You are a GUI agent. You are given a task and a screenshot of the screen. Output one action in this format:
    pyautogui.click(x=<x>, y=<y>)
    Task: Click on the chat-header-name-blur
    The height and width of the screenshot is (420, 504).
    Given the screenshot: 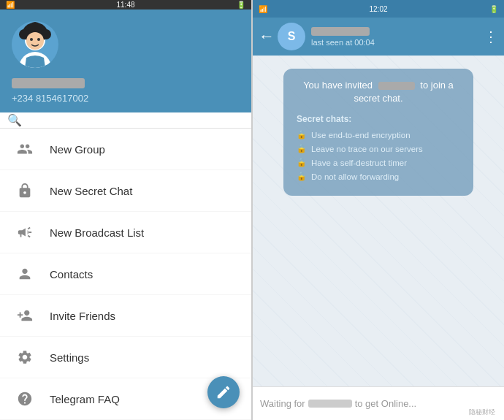 What is the action you would take?
    pyautogui.click(x=340, y=31)
    